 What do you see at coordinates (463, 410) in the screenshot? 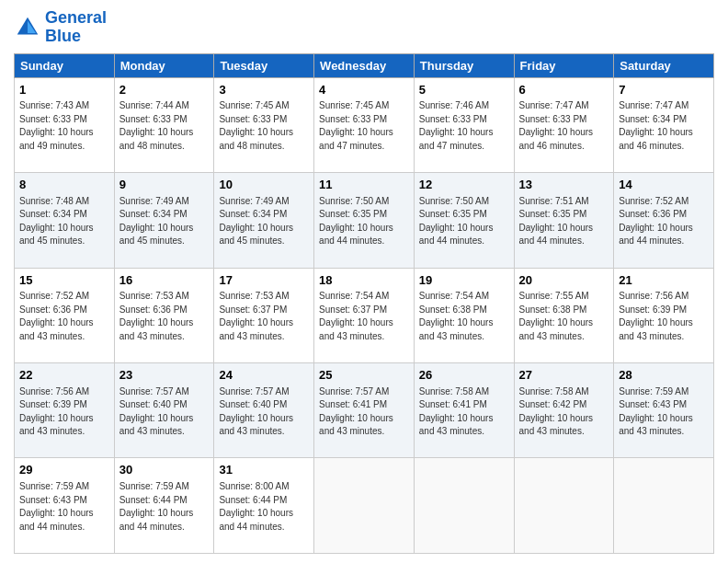
I see `calendar-cell: 26 Sunrise: 7:58 AM Sunset: 6:41 PM Dayl…` at bounding box center [463, 410].